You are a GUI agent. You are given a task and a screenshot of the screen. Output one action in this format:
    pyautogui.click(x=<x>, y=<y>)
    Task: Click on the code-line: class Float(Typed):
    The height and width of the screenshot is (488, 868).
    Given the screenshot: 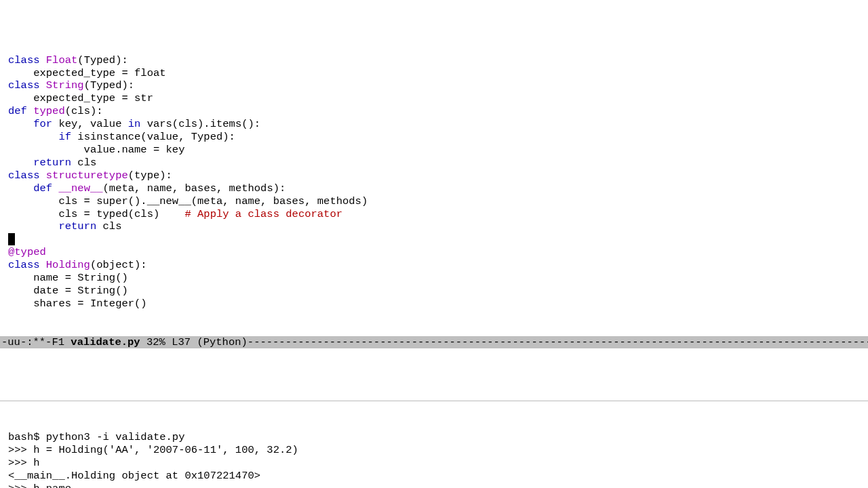 What is the action you would take?
    pyautogui.click(x=438, y=61)
    